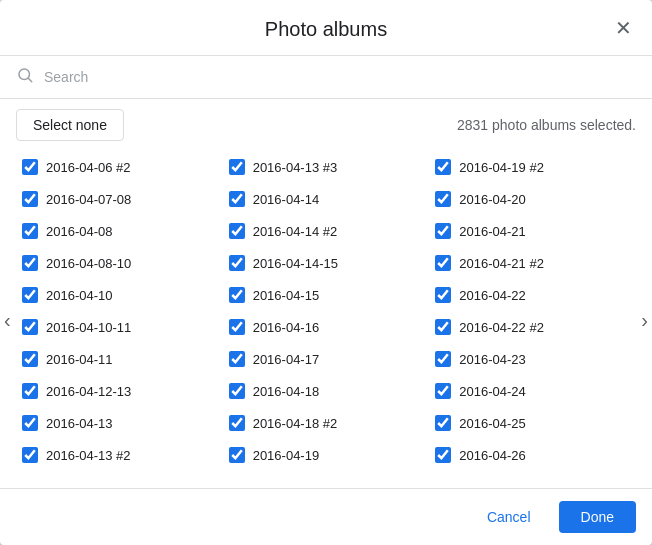 This screenshot has height=545, width=652. I want to click on selected-count: 2831 photo albums selected., so click(546, 125).